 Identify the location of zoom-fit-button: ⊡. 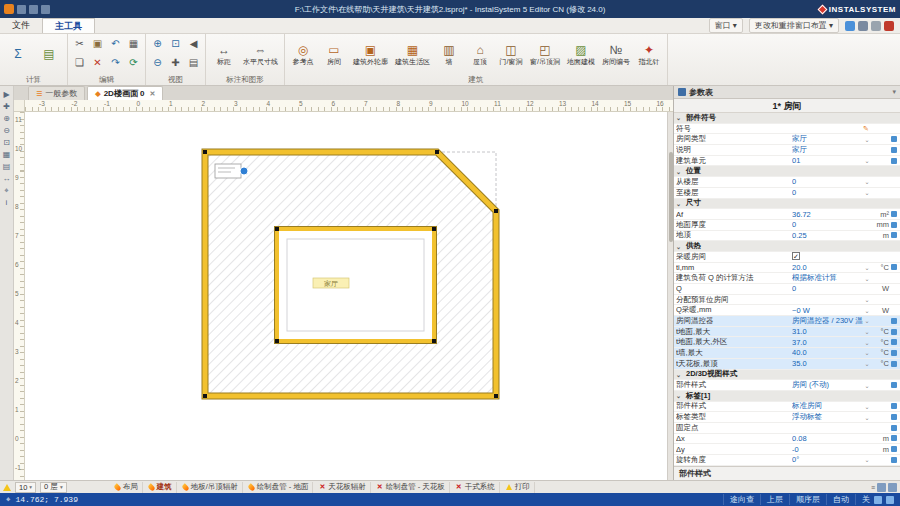
(176, 44).